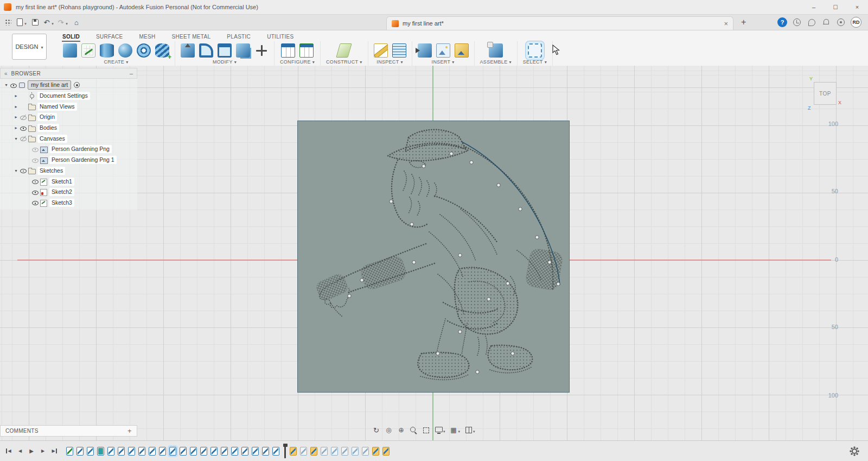 This screenshot has height=461, width=868. Describe the element at coordinates (426, 430) in the screenshot. I see `fit-icon` at that location.